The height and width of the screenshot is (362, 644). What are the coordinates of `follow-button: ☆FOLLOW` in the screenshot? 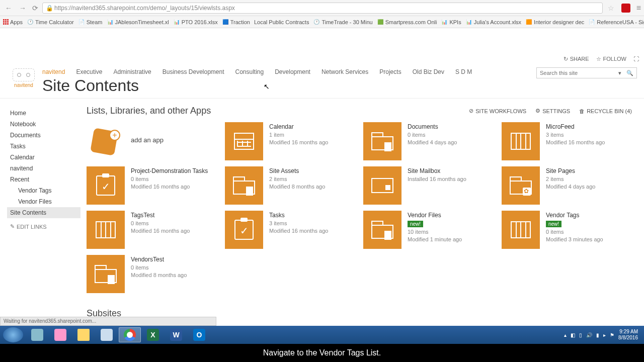 It's located at (611, 59).